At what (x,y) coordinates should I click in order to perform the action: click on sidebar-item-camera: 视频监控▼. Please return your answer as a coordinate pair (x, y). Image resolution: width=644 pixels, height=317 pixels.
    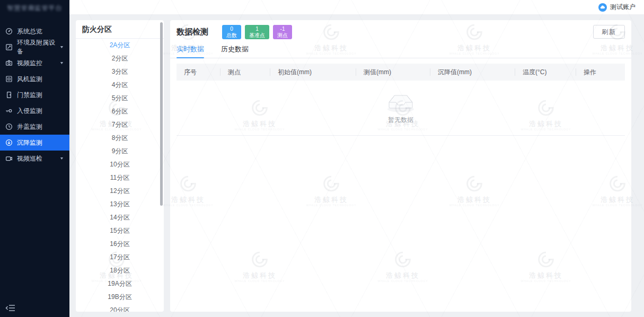
    Looking at the image, I should click on (35, 63).